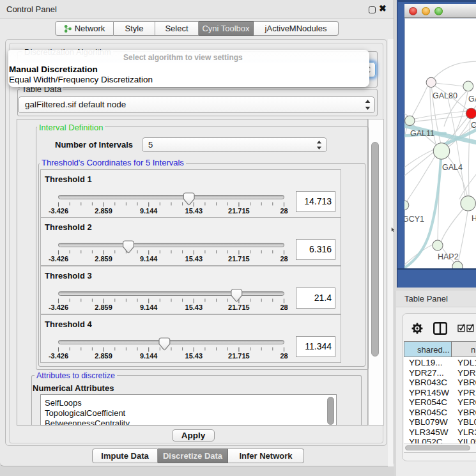  Describe the element at coordinates (414, 219) in the screenshot. I see `svg-text: GCY1` at that location.